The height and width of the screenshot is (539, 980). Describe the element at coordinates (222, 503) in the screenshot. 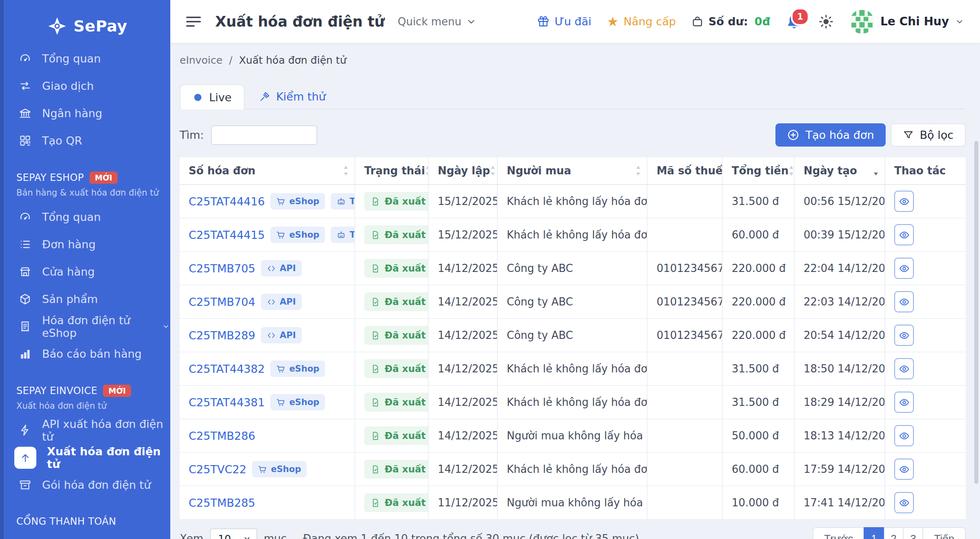

I see `invoice-number-link: C25TMB285` at that location.